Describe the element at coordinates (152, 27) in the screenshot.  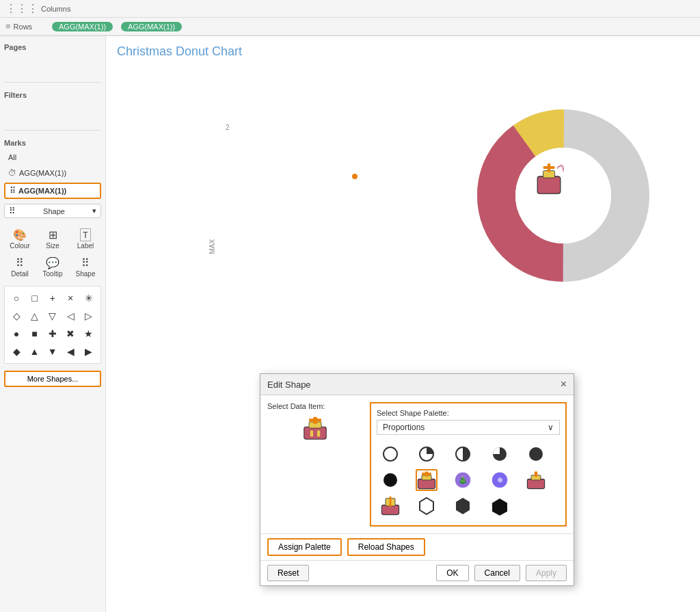
I see `rows-pill-2: AGG(MAX(1))` at that location.